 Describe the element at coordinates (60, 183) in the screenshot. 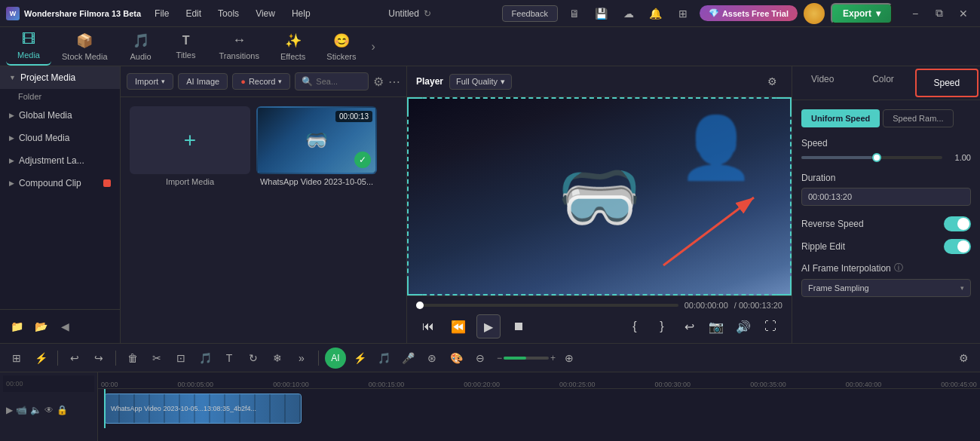

I see `sidebar-item-compound-clip: ▶ Compound Clip` at that location.